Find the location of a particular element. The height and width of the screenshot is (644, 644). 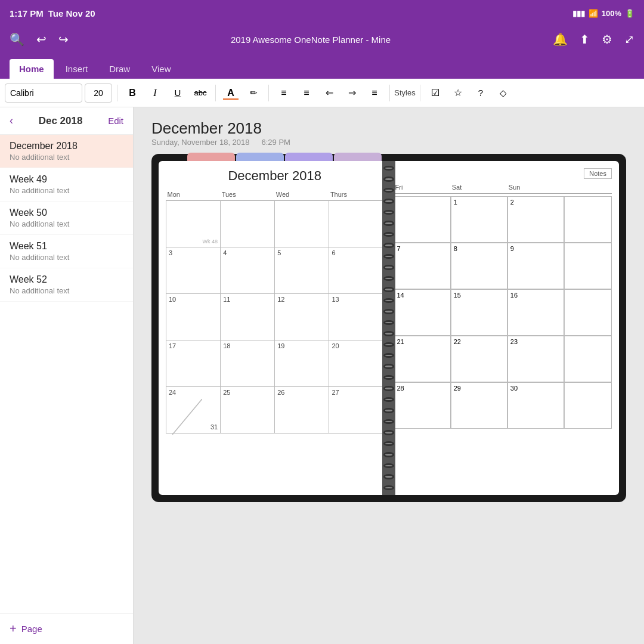

table-row: 30 is located at coordinates (535, 405).